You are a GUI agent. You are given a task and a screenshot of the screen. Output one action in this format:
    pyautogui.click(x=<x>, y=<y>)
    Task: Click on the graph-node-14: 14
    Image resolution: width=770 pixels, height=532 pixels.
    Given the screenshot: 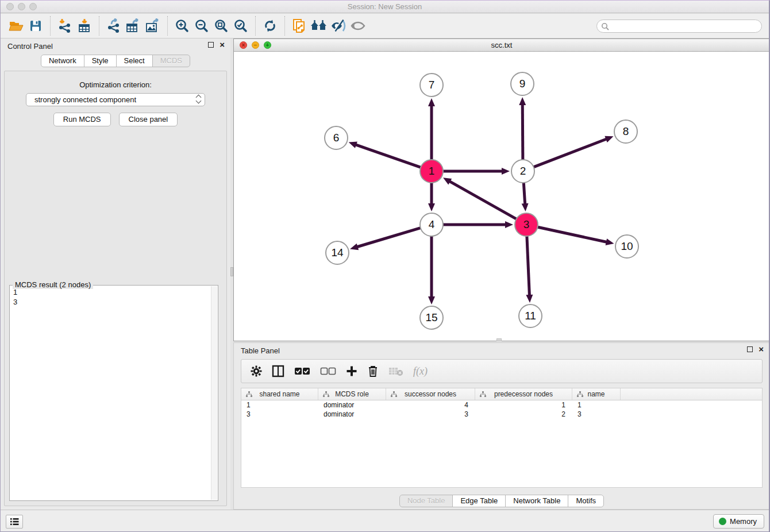 What is the action you would take?
    pyautogui.click(x=337, y=253)
    